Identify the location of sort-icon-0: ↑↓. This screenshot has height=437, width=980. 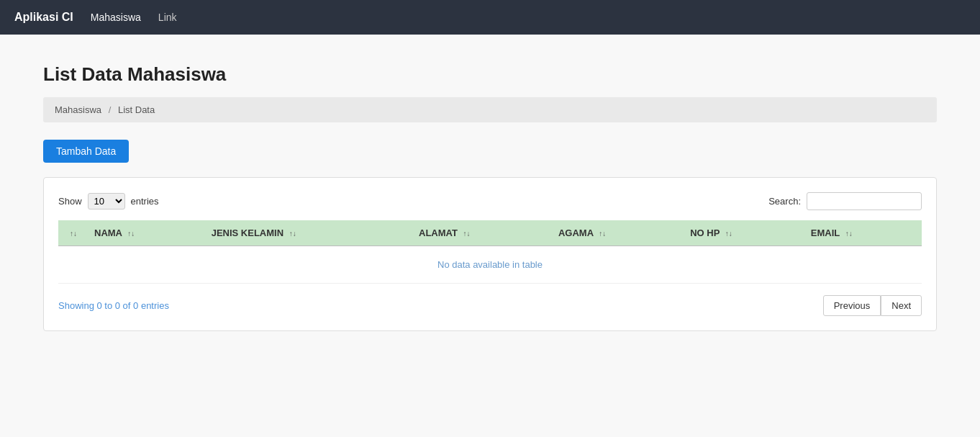
(73, 233).